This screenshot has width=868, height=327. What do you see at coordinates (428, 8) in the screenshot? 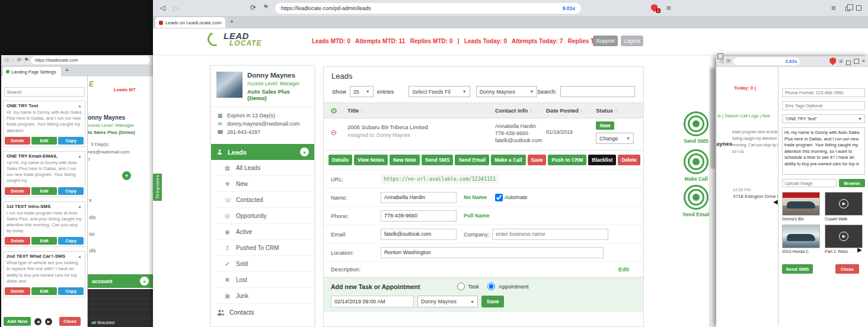
I see `address-bar: https://leadlocate.com/pd-admin/leads 9.…` at bounding box center [428, 8].